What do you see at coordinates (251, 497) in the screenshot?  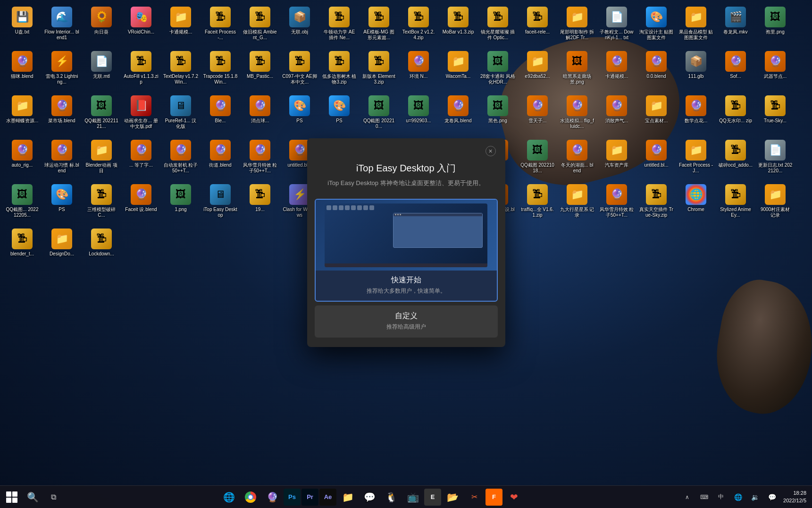 I see `taskbar-app-chrome` at bounding box center [251, 497].